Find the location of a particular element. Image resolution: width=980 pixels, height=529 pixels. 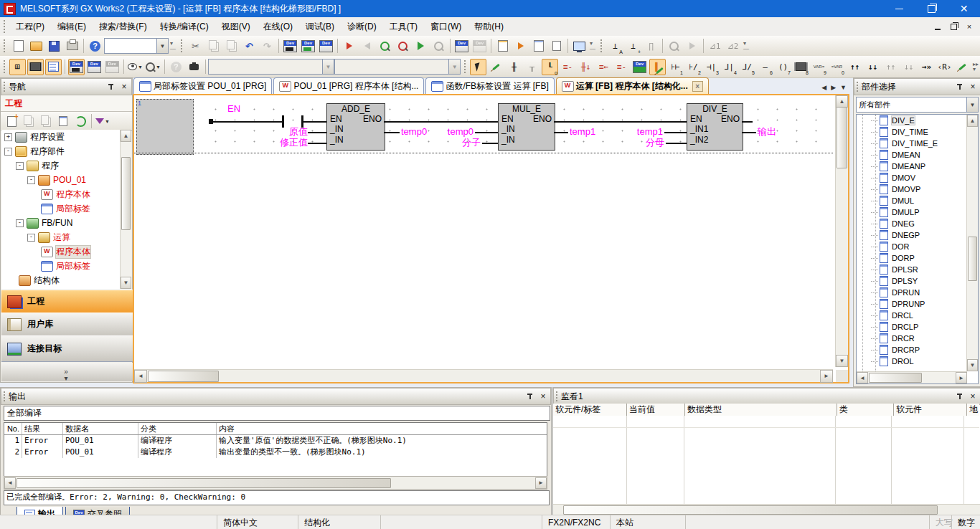

parts-item: DRCLP is located at coordinates (917, 327).